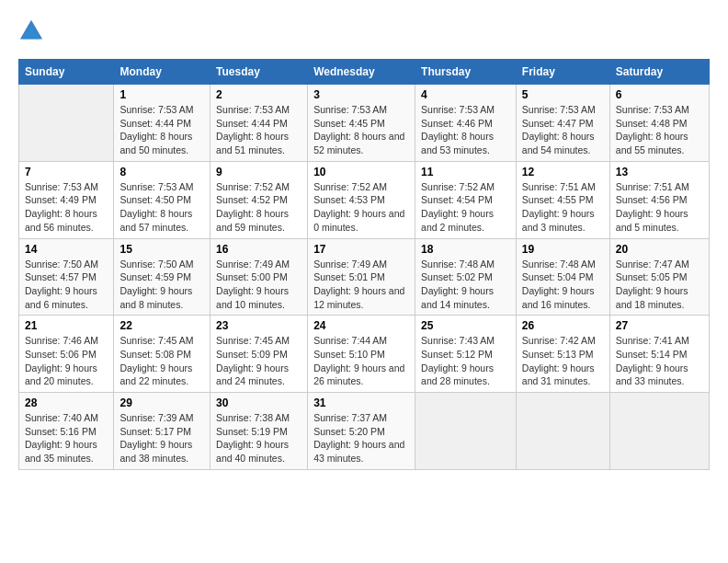  I want to click on column-header-tuesday: Tuesday, so click(259, 72).